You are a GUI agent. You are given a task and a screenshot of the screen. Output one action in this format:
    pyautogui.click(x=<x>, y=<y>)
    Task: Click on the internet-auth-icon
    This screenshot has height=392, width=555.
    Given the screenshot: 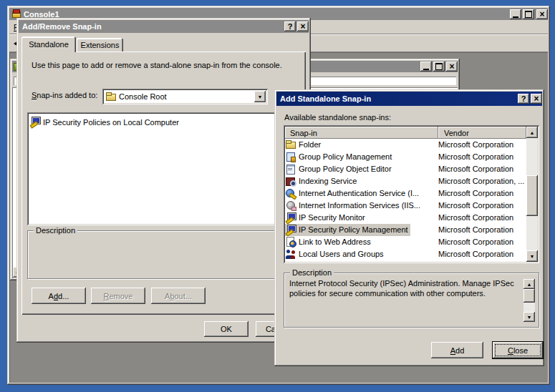 What is the action you would take?
    pyautogui.click(x=291, y=193)
    